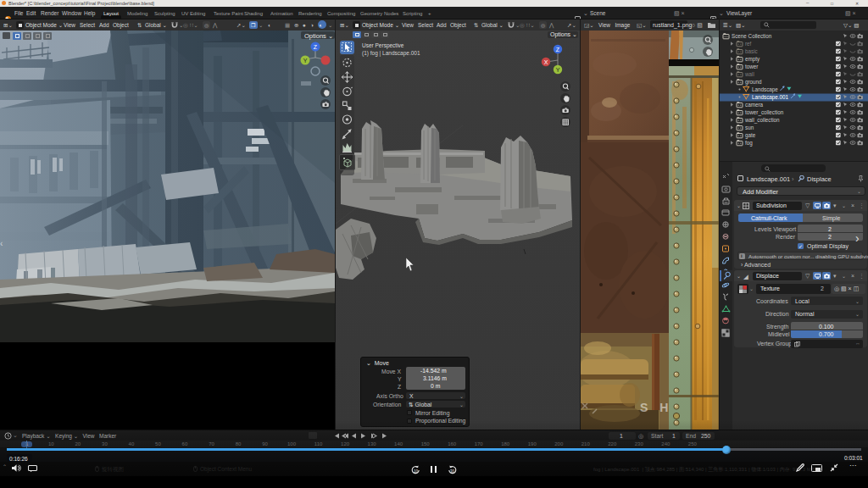 Image resolution: width=868 pixels, height=488 pixels. What do you see at coordinates (749, 75) in the screenshot?
I see `svg-text: wall` at bounding box center [749, 75].